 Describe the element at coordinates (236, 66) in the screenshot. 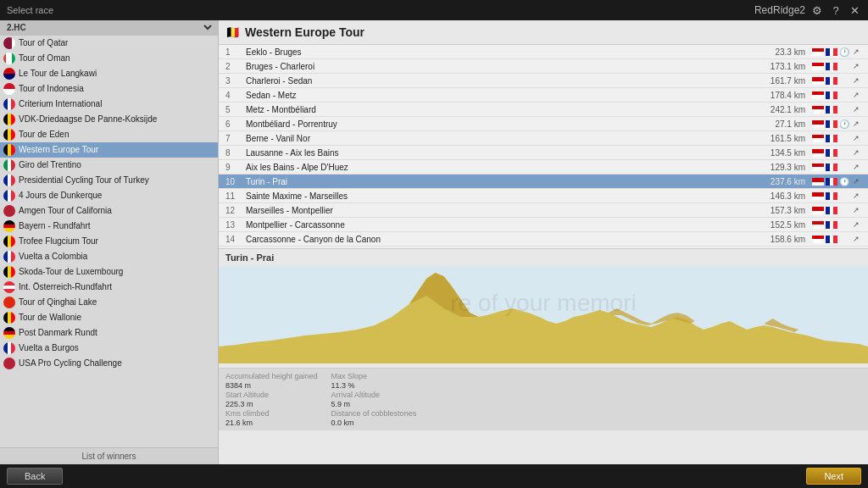

I see `stage-number: 2` at that location.